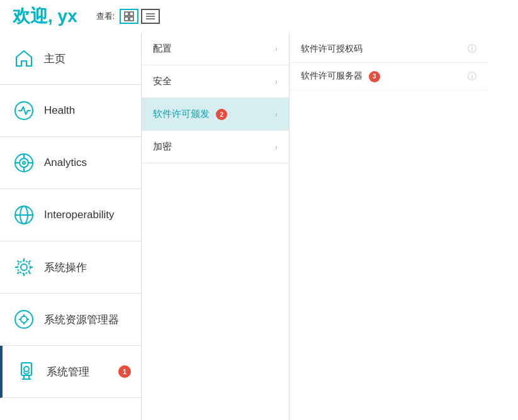  What do you see at coordinates (24, 319) in the screenshot?
I see `resource-manager-icon` at bounding box center [24, 319].